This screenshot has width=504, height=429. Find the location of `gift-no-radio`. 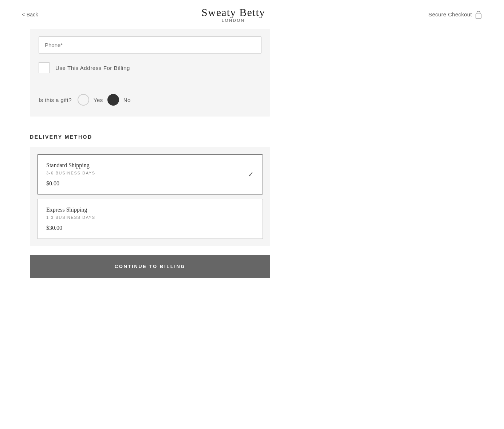

gift-no-radio is located at coordinates (113, 100).